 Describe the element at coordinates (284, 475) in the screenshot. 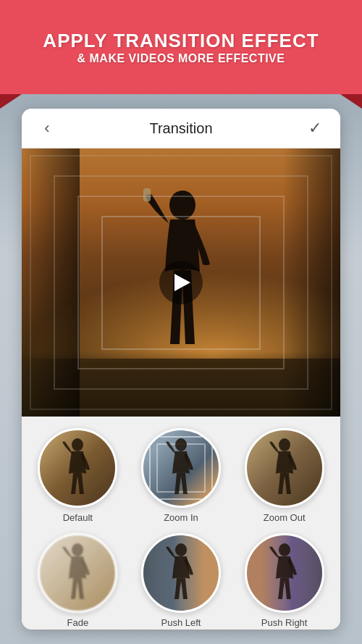

I see `effect-zoom-out: Zoom Out` at that location.